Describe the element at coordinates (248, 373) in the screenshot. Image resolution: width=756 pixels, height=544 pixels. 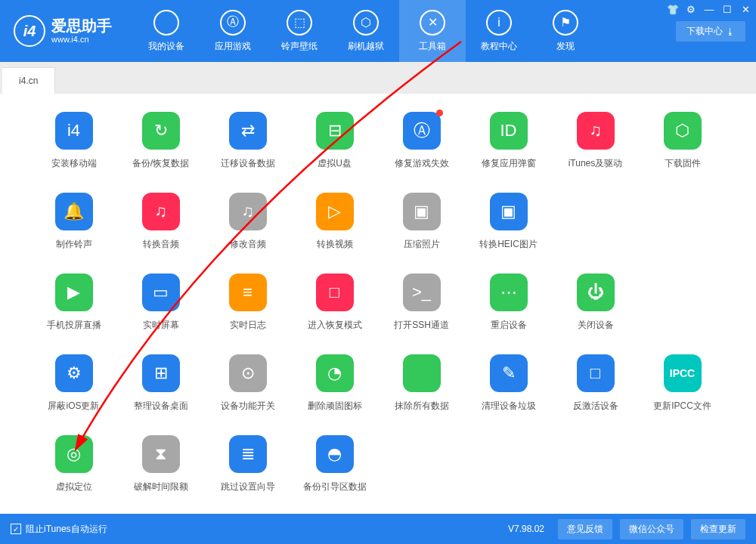
I see `tool-icon: ⊙` at that location.